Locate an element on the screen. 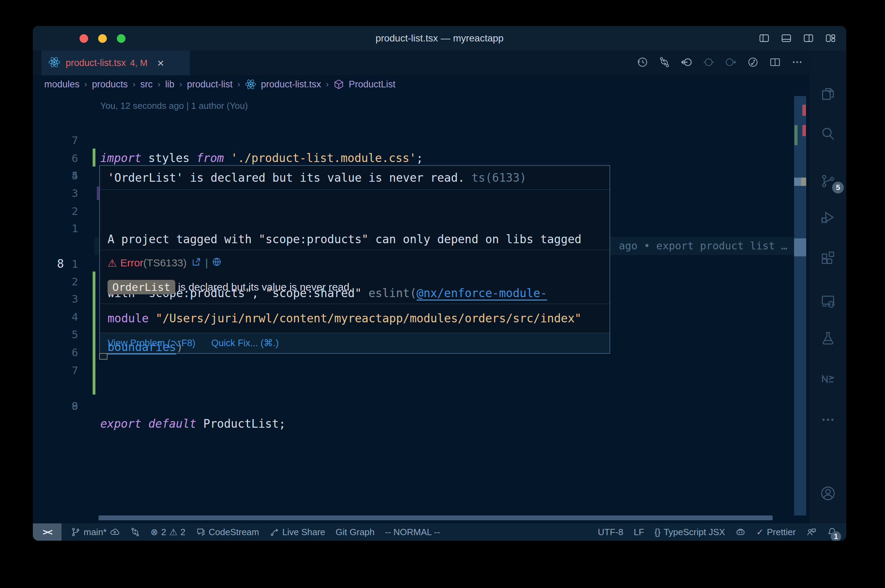 The width and height of the screenshot is (885, 588). search-icon is located at coordinates (828, 134).